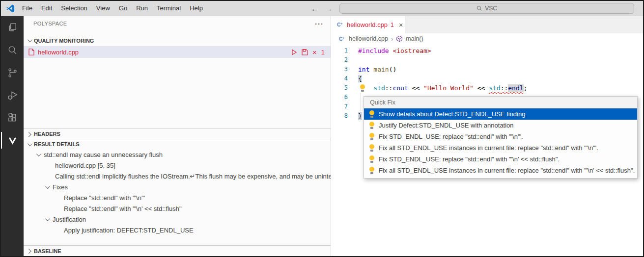 This screenshot has width=644, height=257. Describe the element at coordinates (501, 103) in the screenshot. I see `quick-fix-title: Quick Fix` at that location.